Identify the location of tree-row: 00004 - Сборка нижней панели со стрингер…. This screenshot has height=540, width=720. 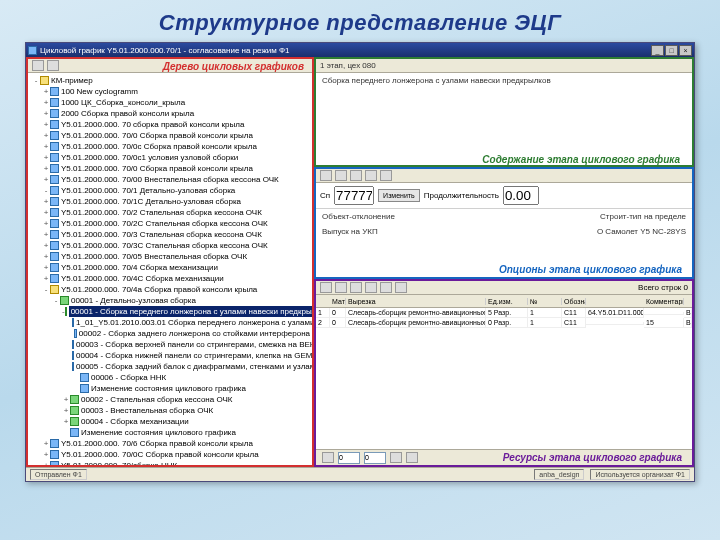
(171, 356).